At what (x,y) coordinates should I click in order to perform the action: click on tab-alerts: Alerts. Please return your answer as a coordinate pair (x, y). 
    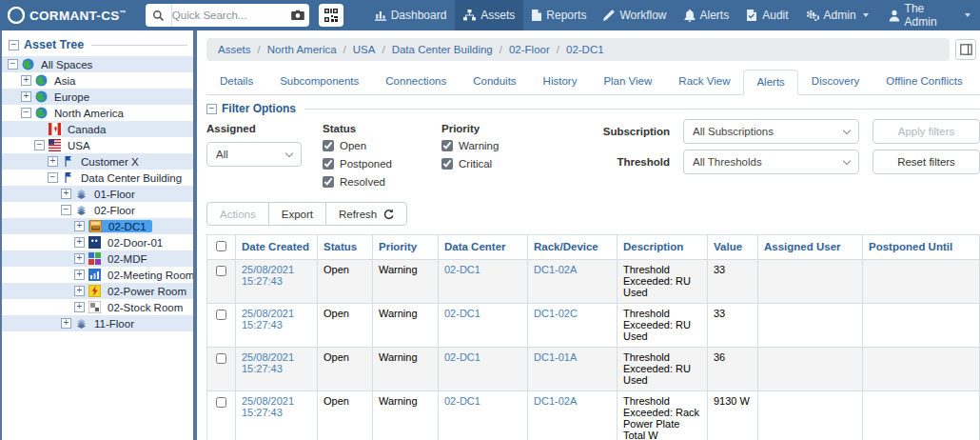
    Looking at the image, I should click on (771, 82).